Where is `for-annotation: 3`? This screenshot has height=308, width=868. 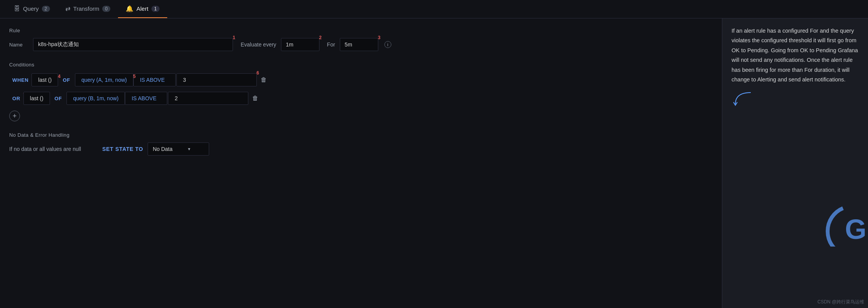
for-annotation: 3 is located at coordinates (379, 38).